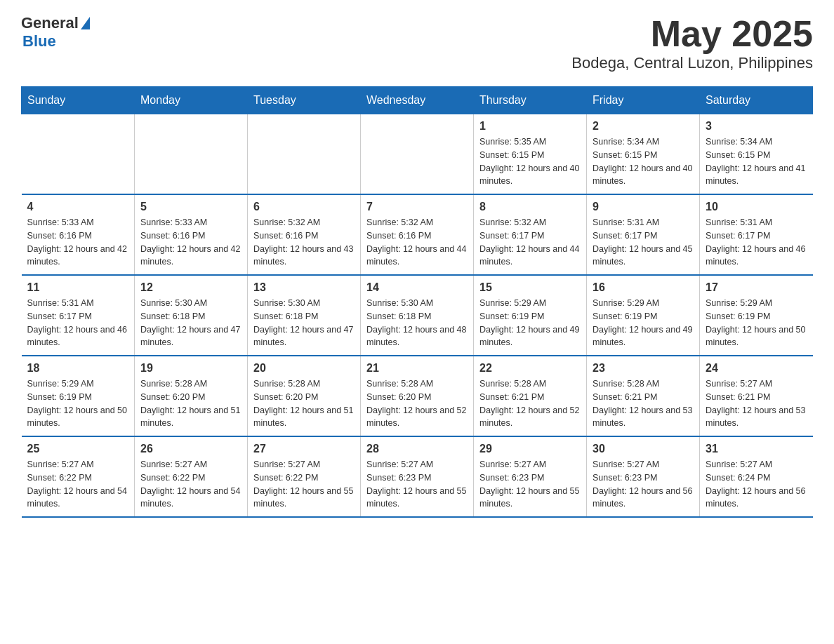 The height and width of the screenshot is (644, 834). I want to click on day-number: 4, so click(79, 207).